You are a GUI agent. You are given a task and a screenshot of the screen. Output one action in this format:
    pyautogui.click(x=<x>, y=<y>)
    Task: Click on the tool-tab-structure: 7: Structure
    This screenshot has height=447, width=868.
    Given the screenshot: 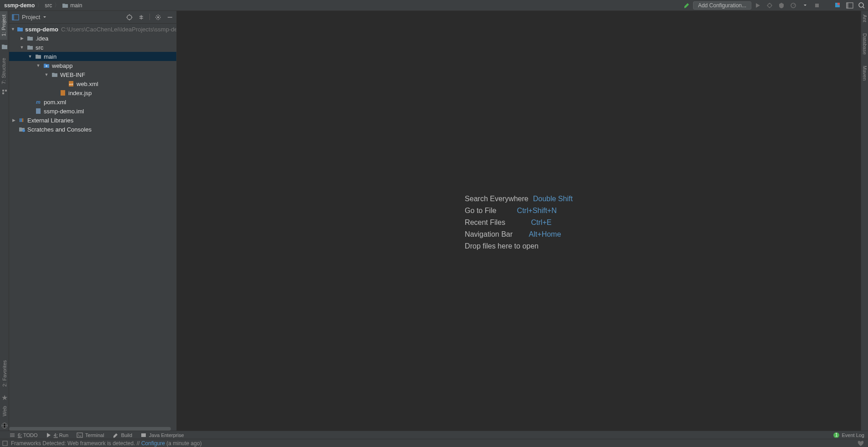 What is the action you would take?
    pyautogui.click(x=4, y=71)
    